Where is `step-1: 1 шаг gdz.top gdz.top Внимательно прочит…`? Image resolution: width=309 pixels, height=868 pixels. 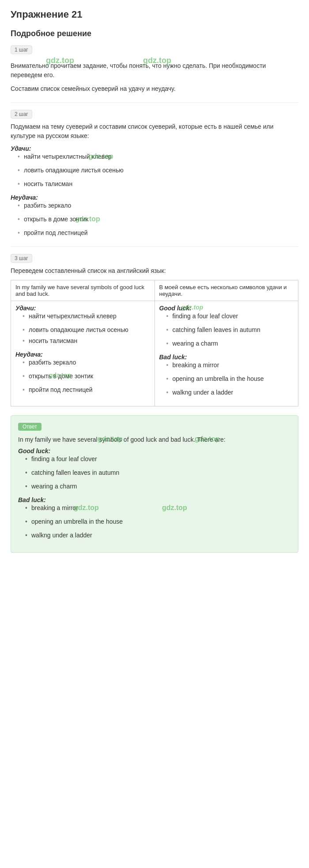
step-1: 1 шаг gdz.top gdz.top Внимательно прочит… is located at coordinates (154, 70).